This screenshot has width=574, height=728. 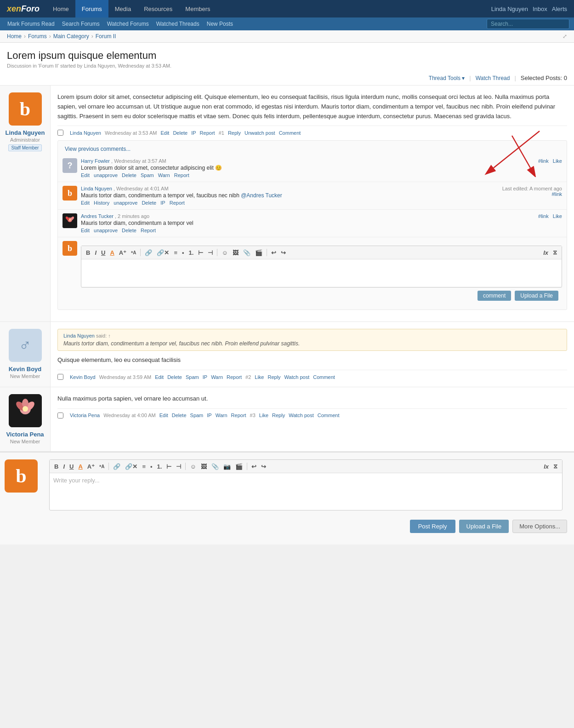 I want to click on watch-thread-link: Watch Thread, so click(x=493, y=78).